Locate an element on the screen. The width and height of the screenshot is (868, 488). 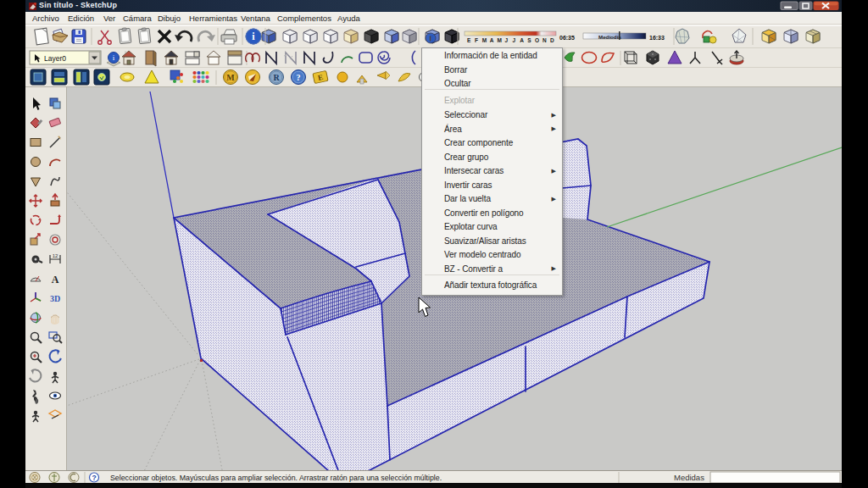
svg-text: S is located at coordinates (529, 41).